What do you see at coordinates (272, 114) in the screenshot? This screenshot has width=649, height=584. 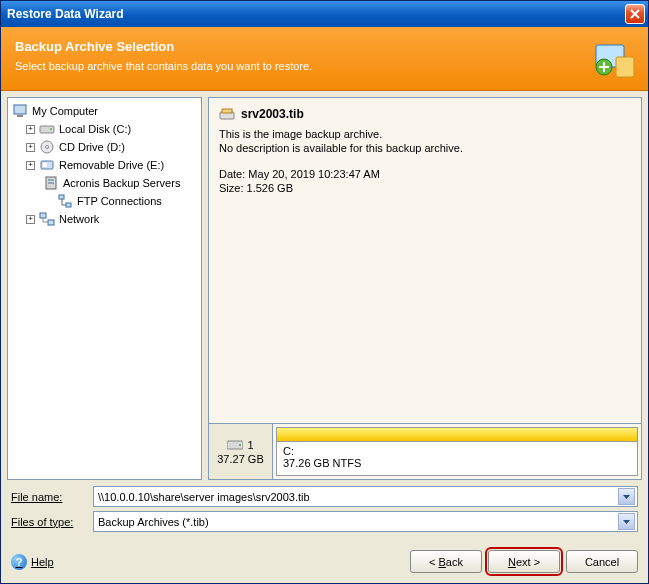 I see `file-name: srv2003.tib` at bounding box center [272, 114].